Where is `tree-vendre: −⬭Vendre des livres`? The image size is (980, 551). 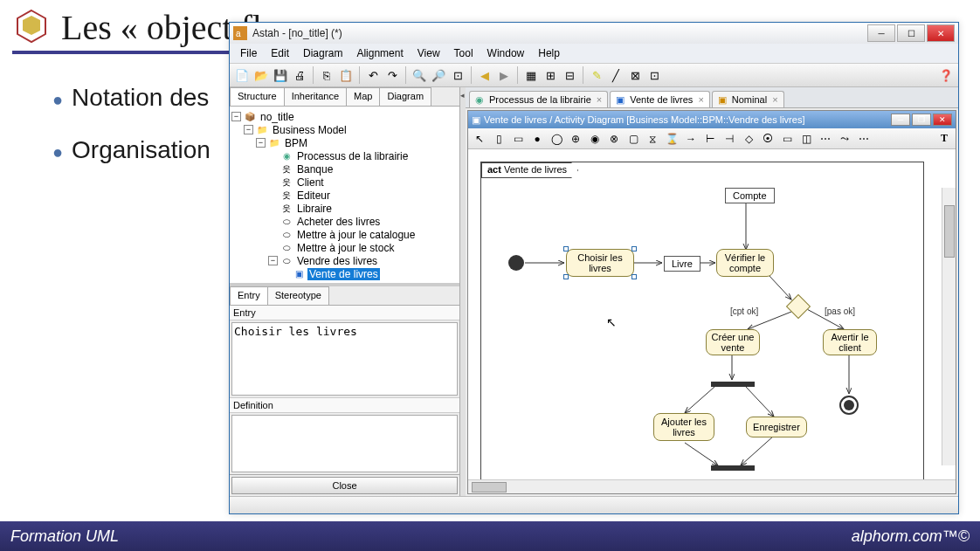 tree-vendre: −⬭Vendre des livres is located at coordinates (344, 260).